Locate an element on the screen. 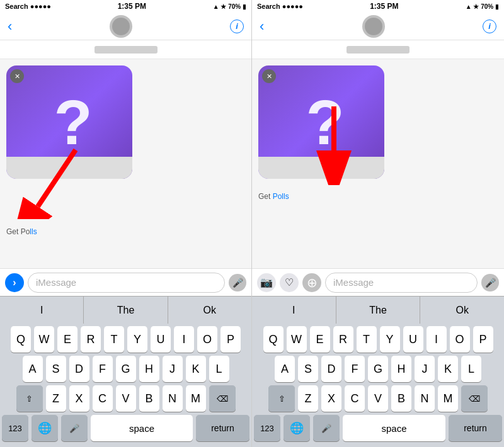 The width and height of the screenshot is (504, 447). info-button-left: i is located at coordinates (237, 26).